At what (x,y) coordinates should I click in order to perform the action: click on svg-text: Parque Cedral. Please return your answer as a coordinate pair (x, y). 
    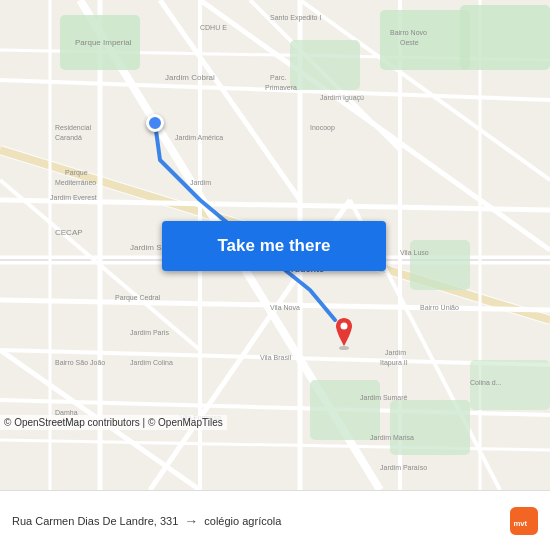
    Looking at the image, I should click on (138, 298).